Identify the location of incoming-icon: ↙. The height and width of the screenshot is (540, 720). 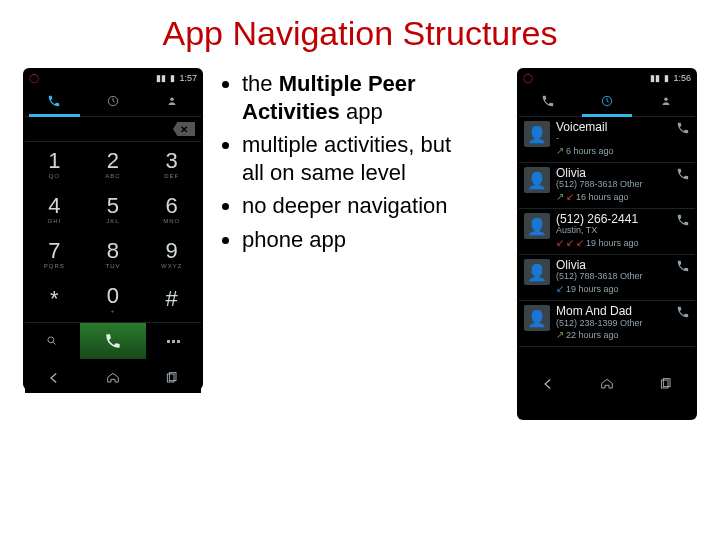
(560, 289).